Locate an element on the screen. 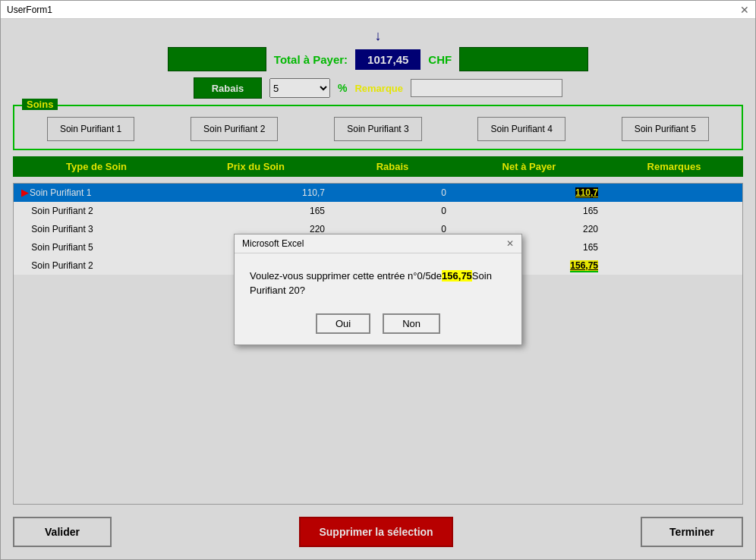 This screenshot has width=756, height=560. modal-buttons: Oui Non is located at coordinates (378, 325).